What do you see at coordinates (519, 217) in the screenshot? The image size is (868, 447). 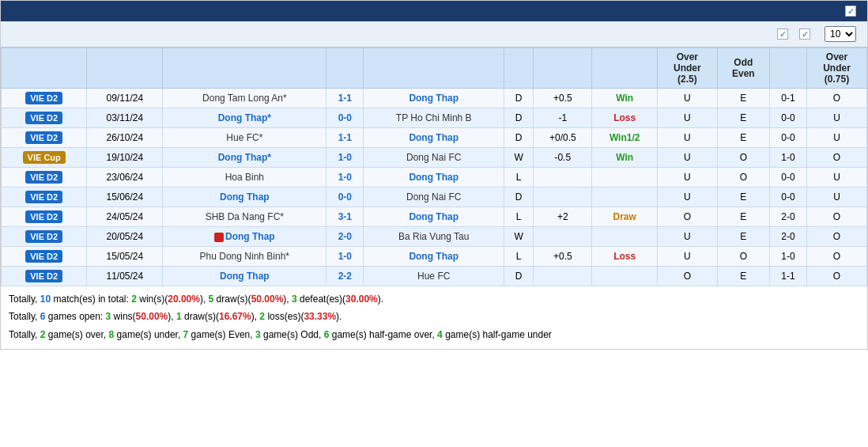 I see `outcome-cell: L` at bounding box center [519, 217].